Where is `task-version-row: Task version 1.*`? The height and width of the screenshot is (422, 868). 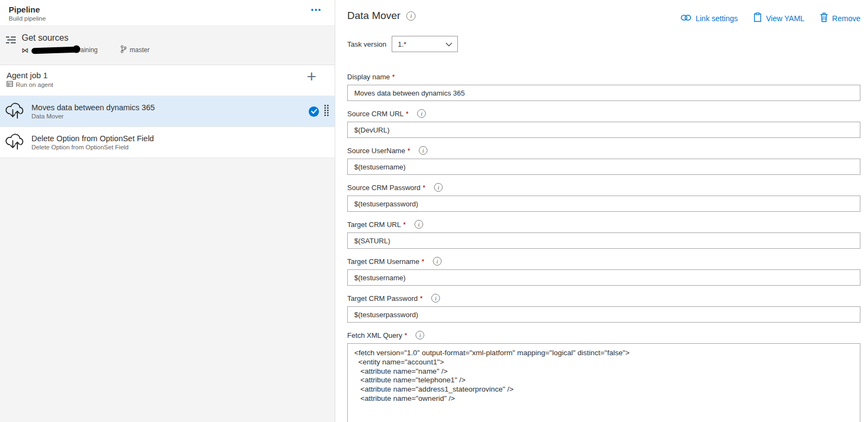 task-version-row: Task version 1.* is located at coordinates (604, 44).